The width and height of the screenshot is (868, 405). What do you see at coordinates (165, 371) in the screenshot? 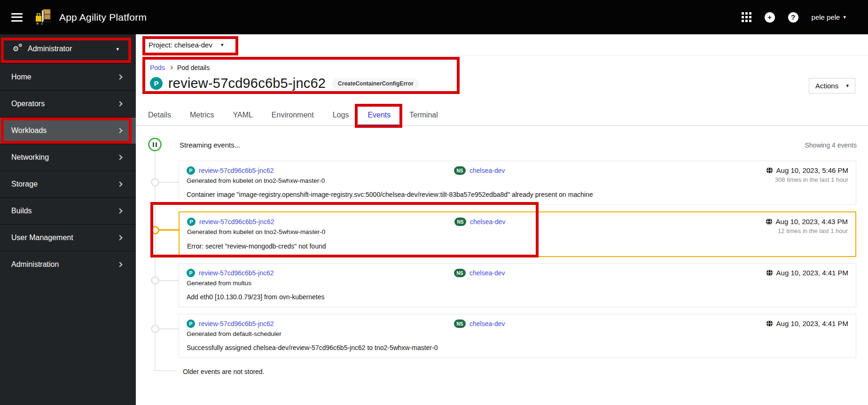
I see `timeline-elbow` at bounding box center [165, 371].